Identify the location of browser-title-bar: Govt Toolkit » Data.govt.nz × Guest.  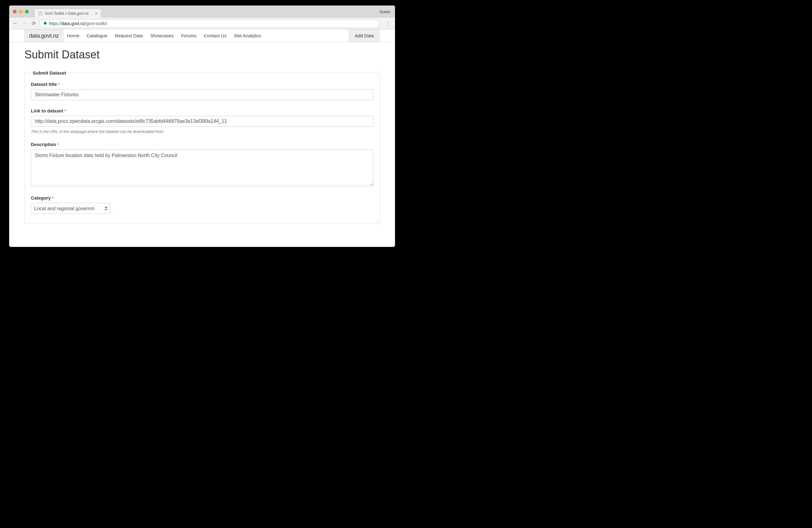
(202, 12).